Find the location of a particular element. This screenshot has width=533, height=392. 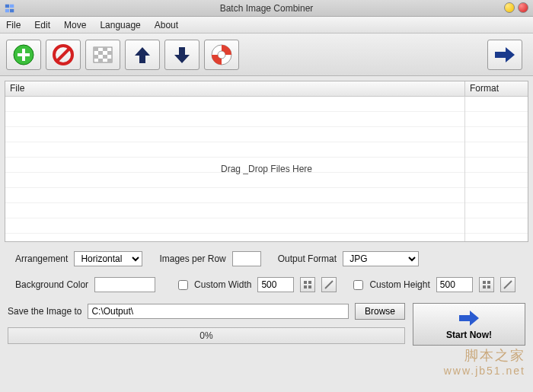

toolbar is located at coordinates (266, 55).